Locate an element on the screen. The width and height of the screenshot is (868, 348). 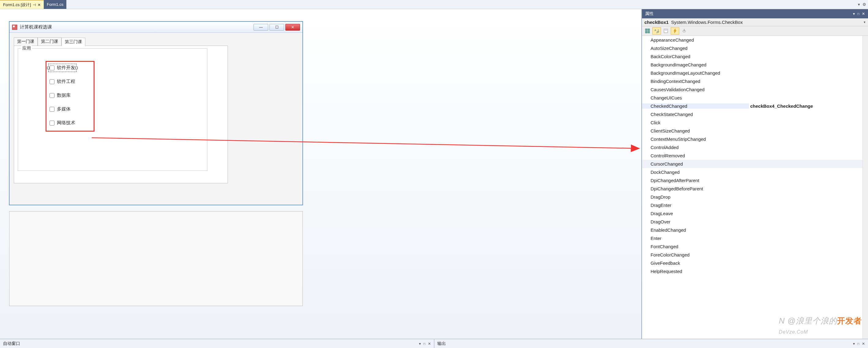
event-row: DragLeave is located at coordinates (755, 213).